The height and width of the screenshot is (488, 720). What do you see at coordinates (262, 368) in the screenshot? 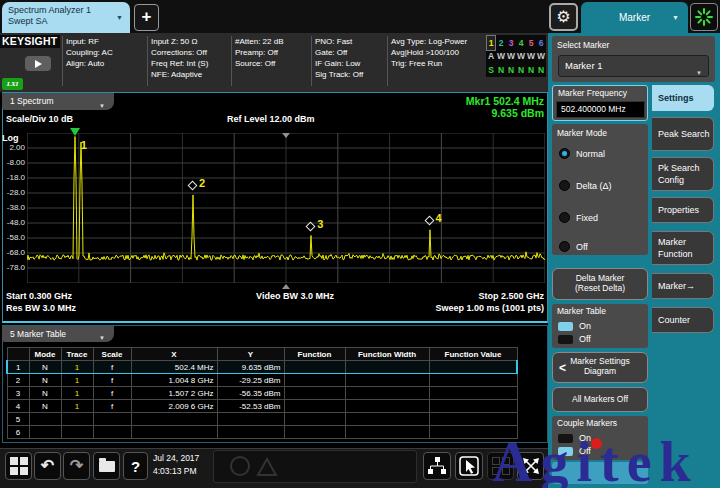
I see `table-row: 1N1f502.4 MHz9.635 dBm` at bounding box center [262, 368].